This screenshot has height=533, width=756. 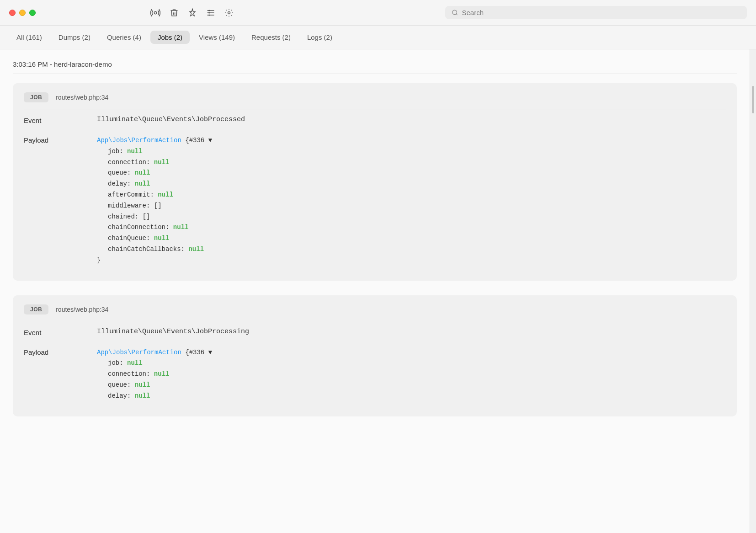 I want to click on field-chaincatchcallbacks-1: null, so click(x=196, y=249).